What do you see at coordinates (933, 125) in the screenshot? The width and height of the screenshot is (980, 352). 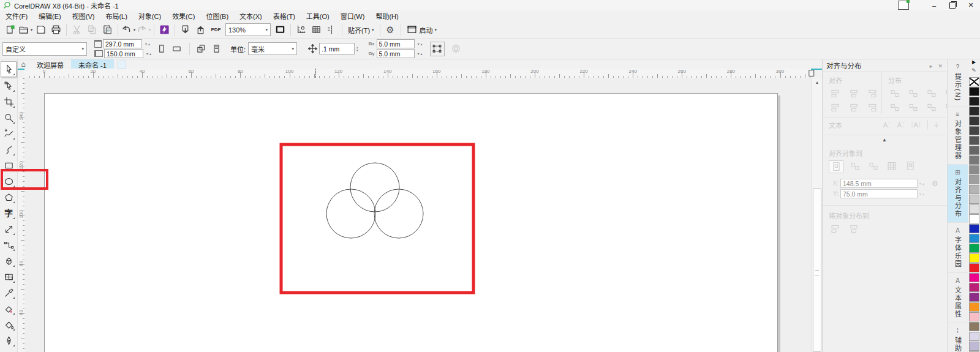 I see `align-text-crosshair-button: ＋` at bounding box center [933, 125].